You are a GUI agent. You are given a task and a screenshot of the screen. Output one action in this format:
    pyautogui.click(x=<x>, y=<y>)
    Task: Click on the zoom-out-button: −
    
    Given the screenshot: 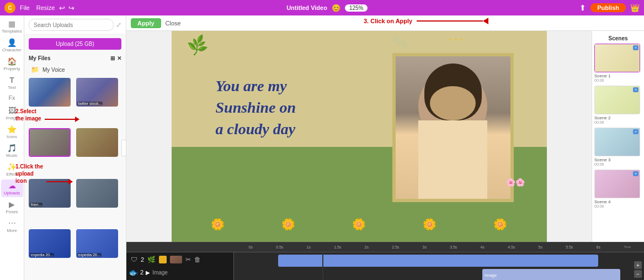 What is the action you would take?
    pyautogui.click(x=638, y=274)
    